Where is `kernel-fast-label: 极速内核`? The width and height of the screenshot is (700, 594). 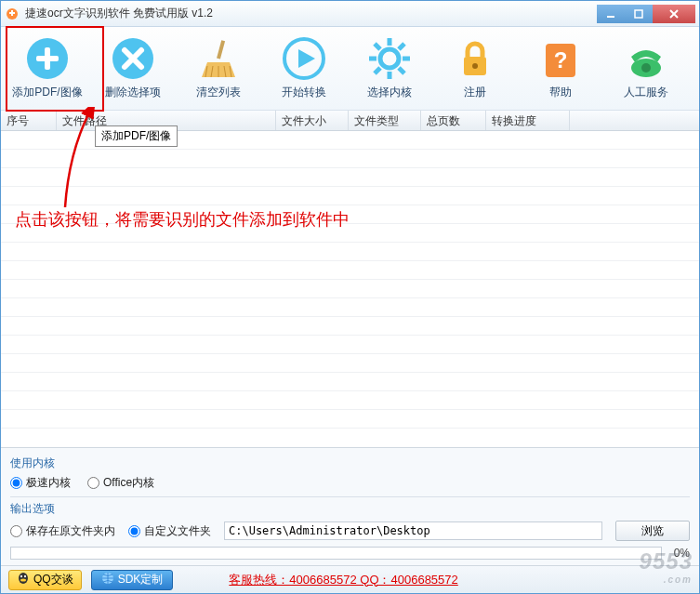 kernel-fast-label: 极速内核 is located at coordinates (48, 483).